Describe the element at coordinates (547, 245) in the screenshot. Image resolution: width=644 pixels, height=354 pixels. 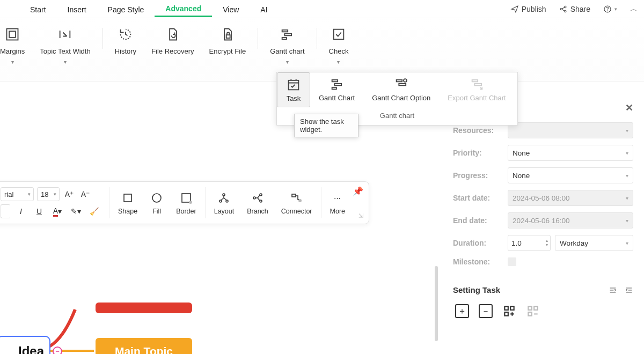
I see `spin-down-icon: ▾` at that location.